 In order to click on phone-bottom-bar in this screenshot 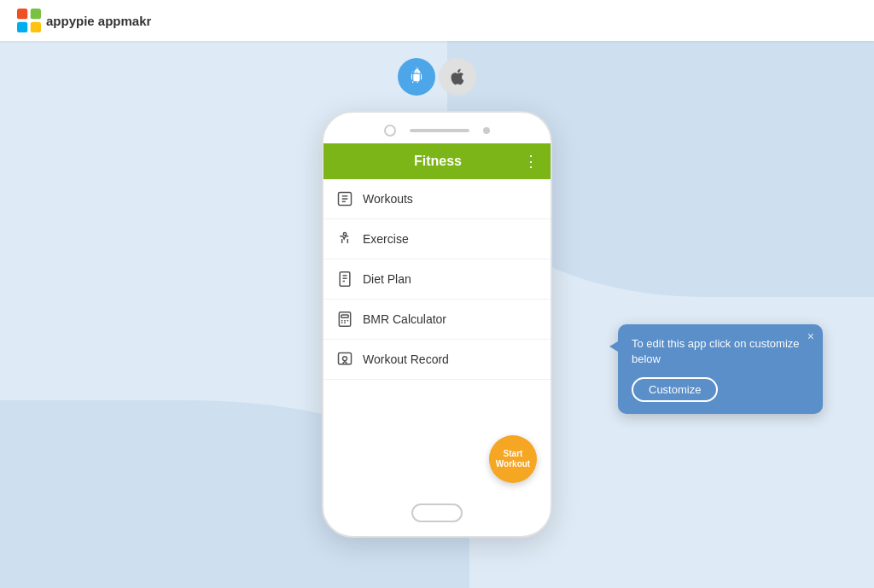, I will do `click(437, 515)`.